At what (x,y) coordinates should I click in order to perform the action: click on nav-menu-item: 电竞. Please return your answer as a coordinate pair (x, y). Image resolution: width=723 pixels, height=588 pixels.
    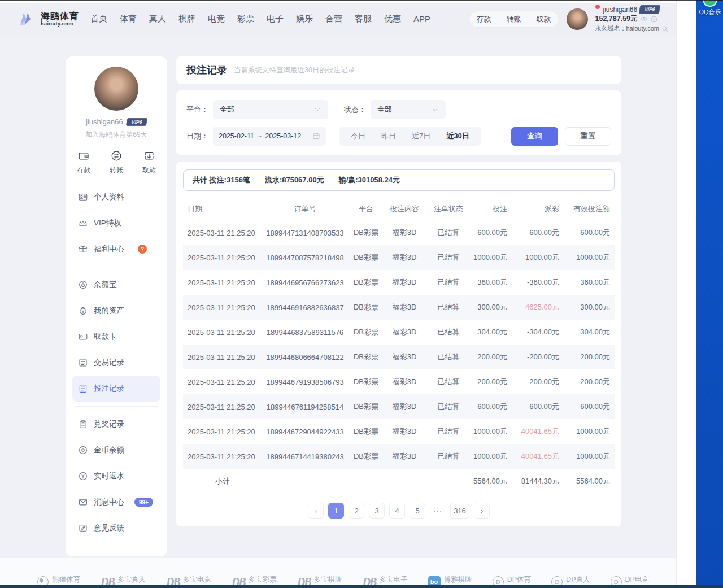
    Looking at the image, I should click on (216, 19).